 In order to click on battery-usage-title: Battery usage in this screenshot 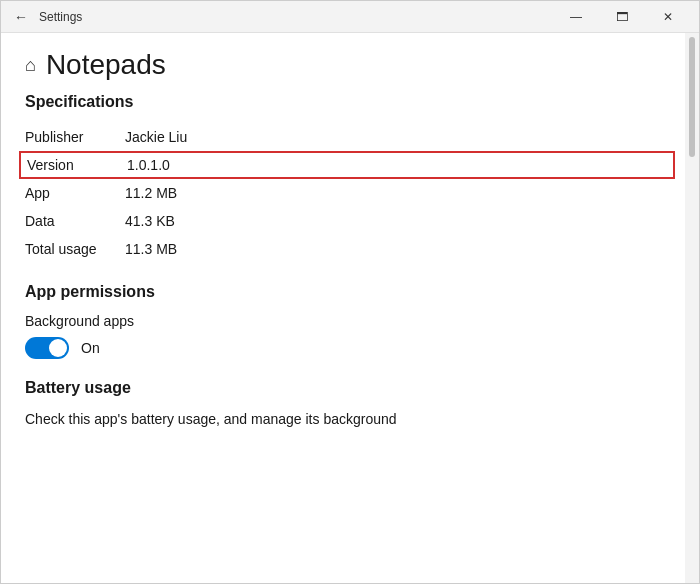, I will do `click(350, 388)`.